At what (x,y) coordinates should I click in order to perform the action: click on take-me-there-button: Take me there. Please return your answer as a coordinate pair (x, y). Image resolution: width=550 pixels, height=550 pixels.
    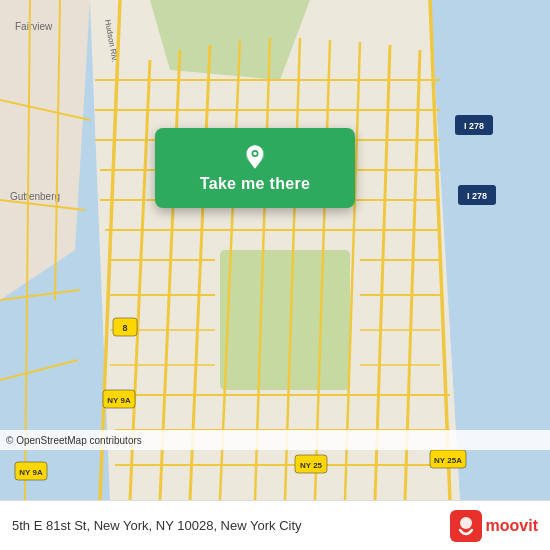
    Looking at the image, I should click on (255, 168).